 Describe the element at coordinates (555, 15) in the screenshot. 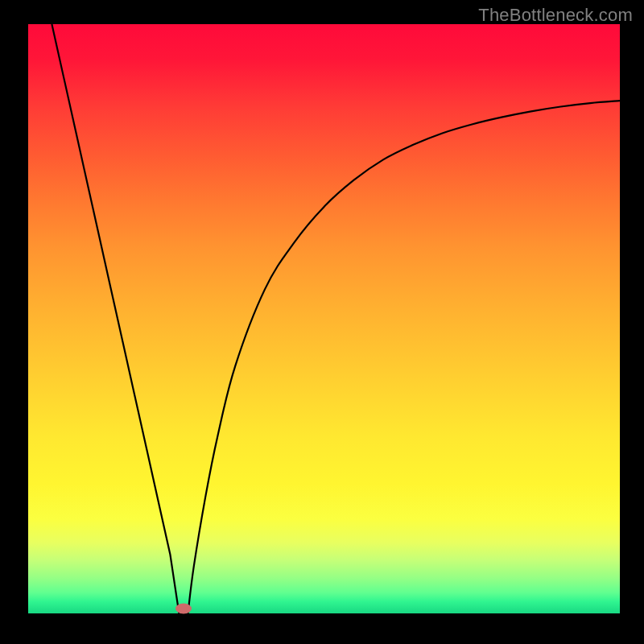

I see `watermark-text: TheBottleneck.com` at that location.